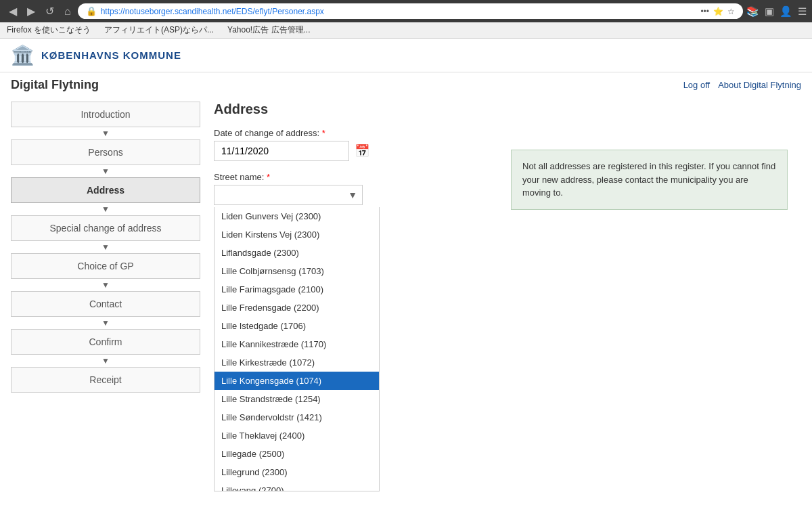  I want to click on sidebar-item-introduction: Introduction, so click(106, 114).